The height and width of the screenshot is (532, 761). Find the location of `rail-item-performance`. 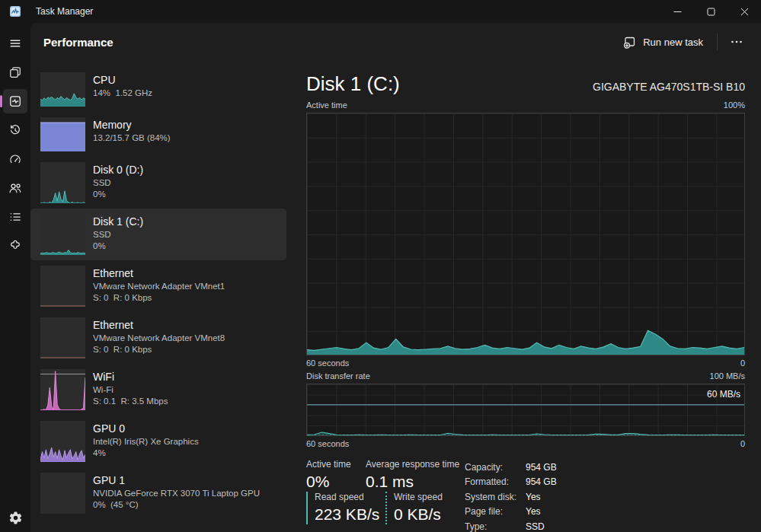

rail-item-performance is located at coordinates (15, 101).